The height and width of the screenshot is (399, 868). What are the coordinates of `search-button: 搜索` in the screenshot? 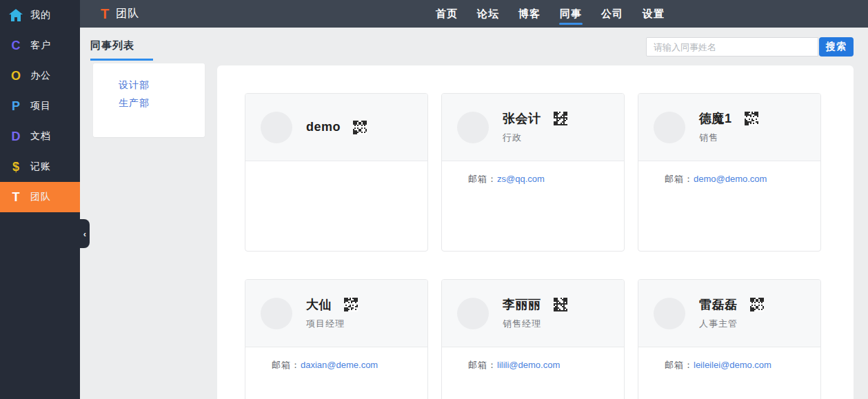 It's located at (836, 47).